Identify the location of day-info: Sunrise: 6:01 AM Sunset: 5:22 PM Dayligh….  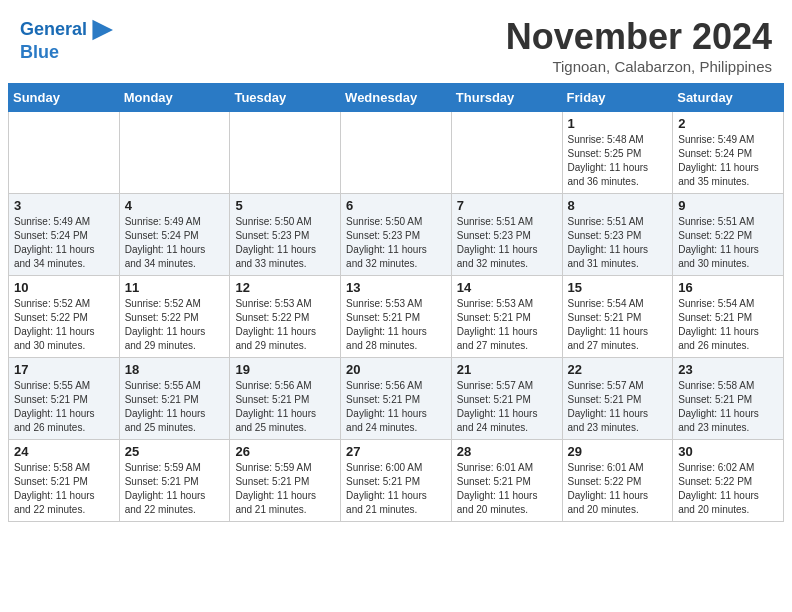
(618, 489).